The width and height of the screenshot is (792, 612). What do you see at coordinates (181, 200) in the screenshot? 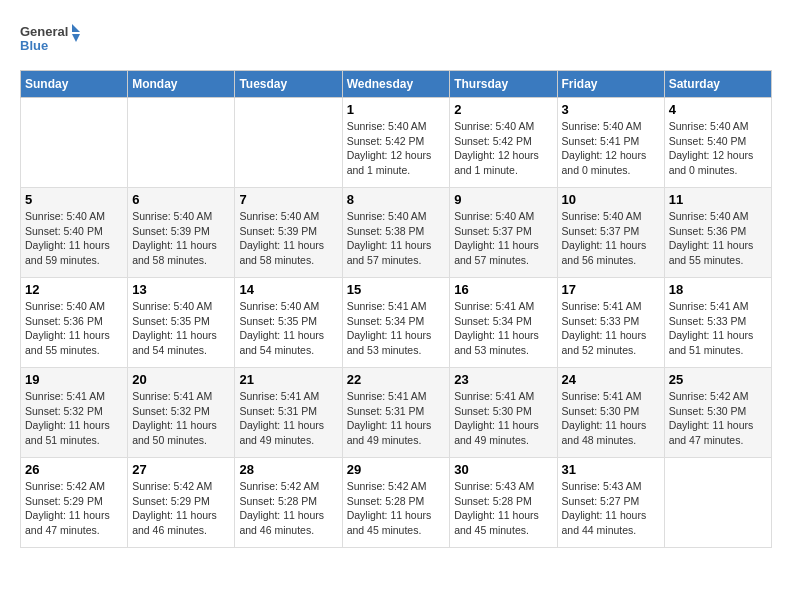
I see `day-number: 6` at bounding box center [181, 200].